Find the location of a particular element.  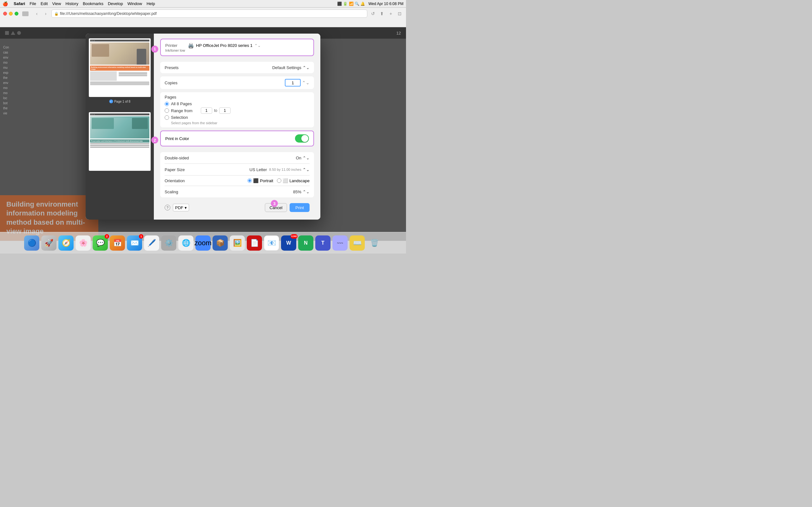

share-button: ⬆ is located at coordinates (382, 13).